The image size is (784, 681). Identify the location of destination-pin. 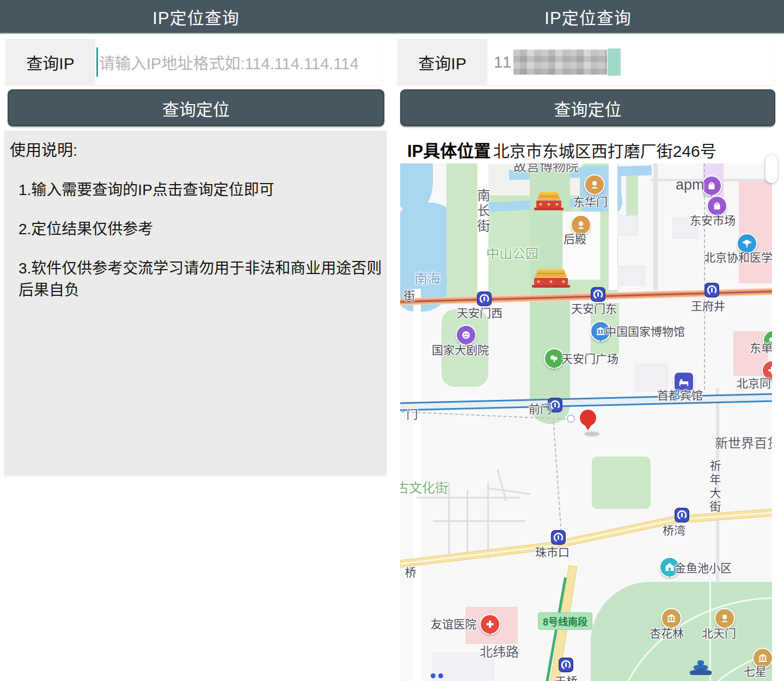
(588, 418).